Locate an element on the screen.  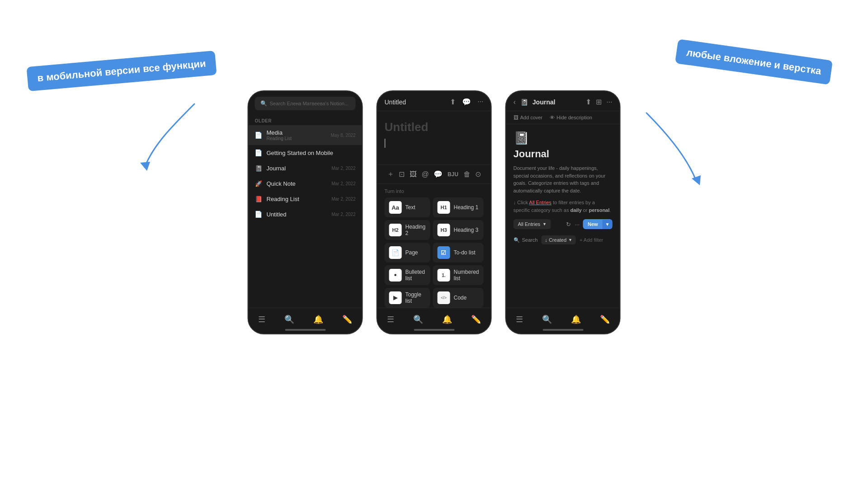
mention-icon: @ is located at coordinates (425, 174).